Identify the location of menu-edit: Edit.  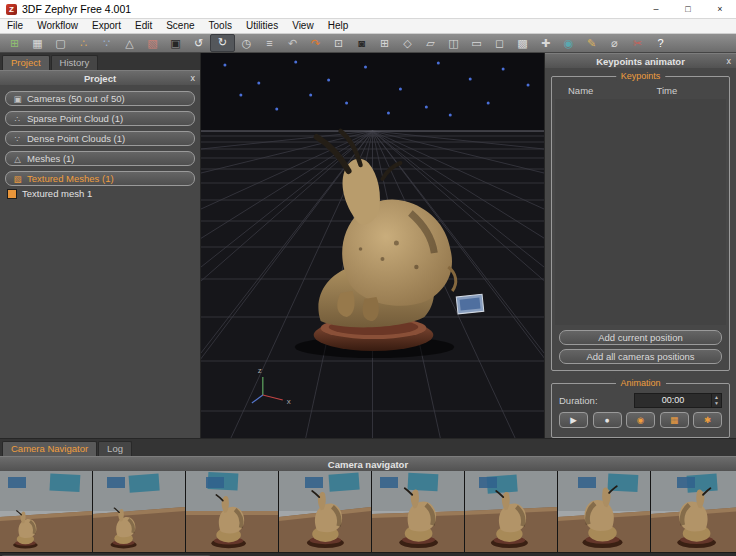
(144, 26).